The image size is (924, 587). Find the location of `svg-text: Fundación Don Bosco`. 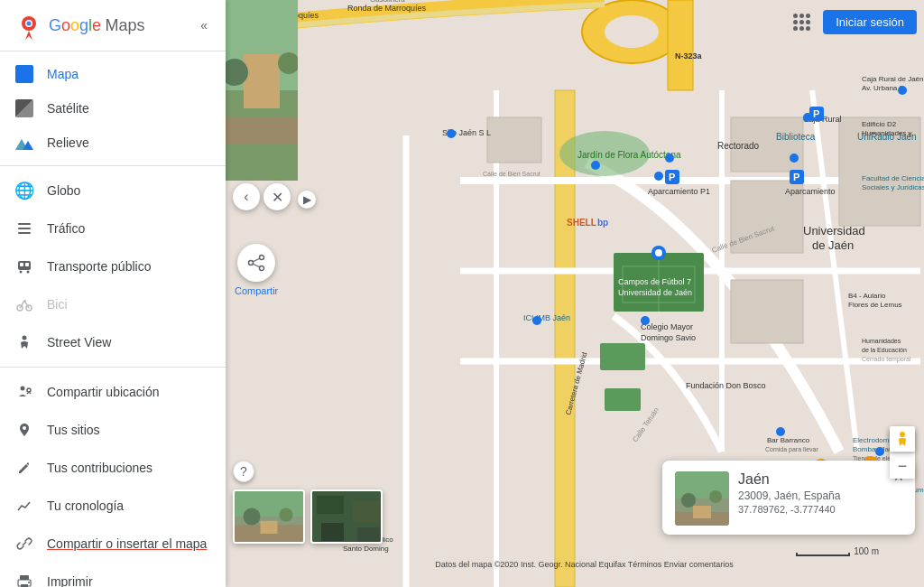

svg-text: Fundación Don Bosco is located at coordinates (725, 386).